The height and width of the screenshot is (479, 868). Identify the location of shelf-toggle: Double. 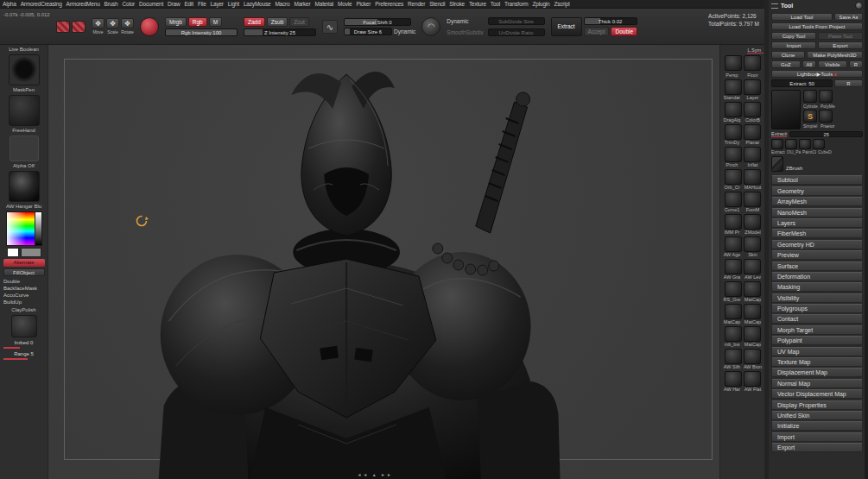
(24, 281).